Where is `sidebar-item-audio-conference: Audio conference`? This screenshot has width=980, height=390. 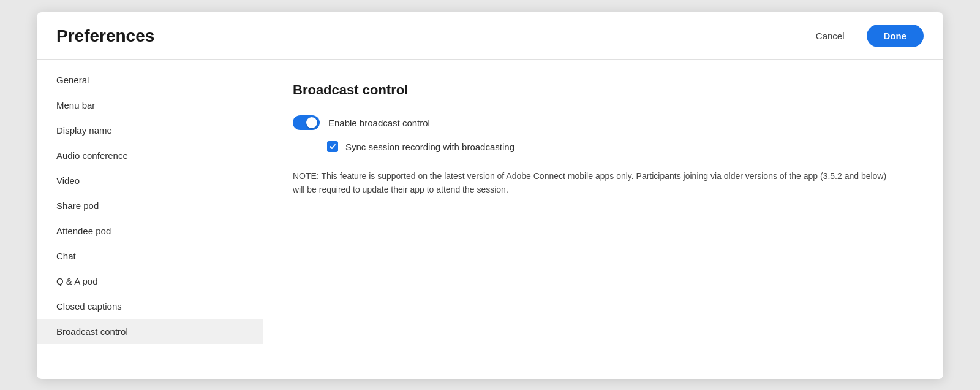 sidebar-item-audio-conference: Audio conference is located at coordinates (149, 156).